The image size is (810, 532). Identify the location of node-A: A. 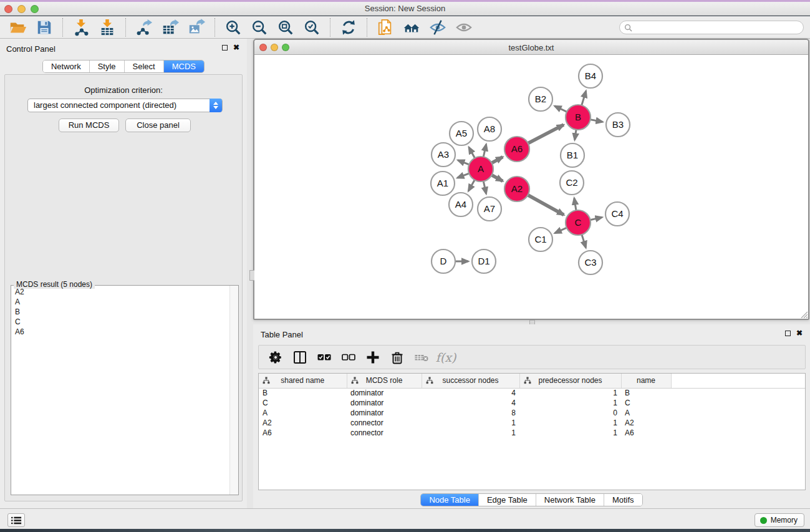
(481, 169).